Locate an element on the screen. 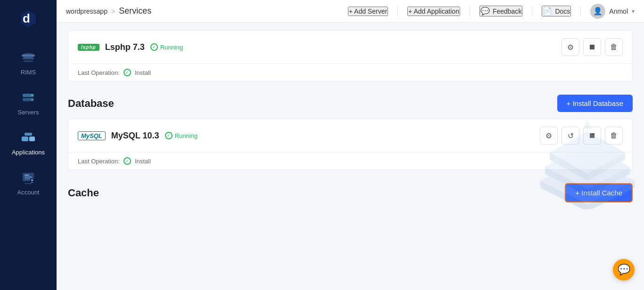 The image size is (644, 290). php-delete-button: 🗑 is located at coordinates (614, 47).